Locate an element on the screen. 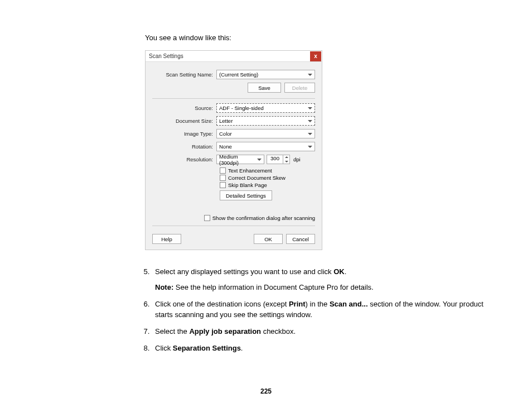  confirm-dialog-checkbox is located at coordinates (207, 218).